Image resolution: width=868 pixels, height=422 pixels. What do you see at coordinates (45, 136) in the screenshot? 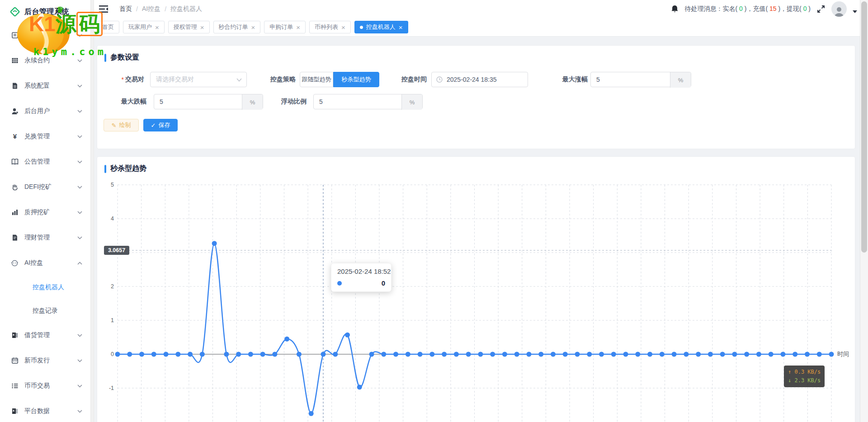
I see `sidebar-item-兑换管理: ¥ 兑换管理` at bounding box center [45, 136].